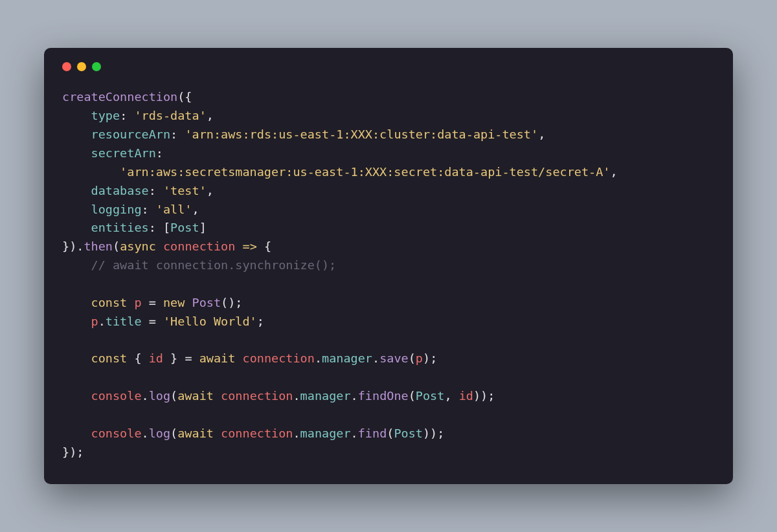 The height and width of the screenshot is (532, 777). What do you see at coordinates (117, 210) in the screenshot?
I see `prop-key: logging` at bounding box center [117, 210].